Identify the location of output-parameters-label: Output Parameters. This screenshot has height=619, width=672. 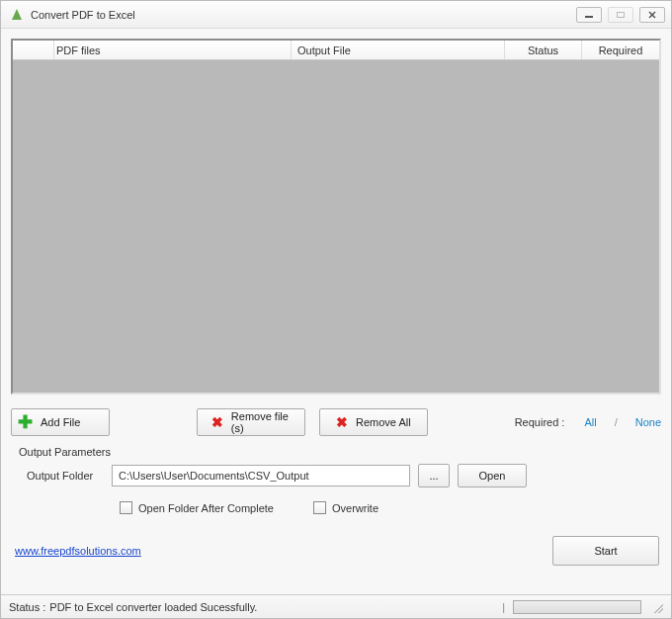
(340, 452).